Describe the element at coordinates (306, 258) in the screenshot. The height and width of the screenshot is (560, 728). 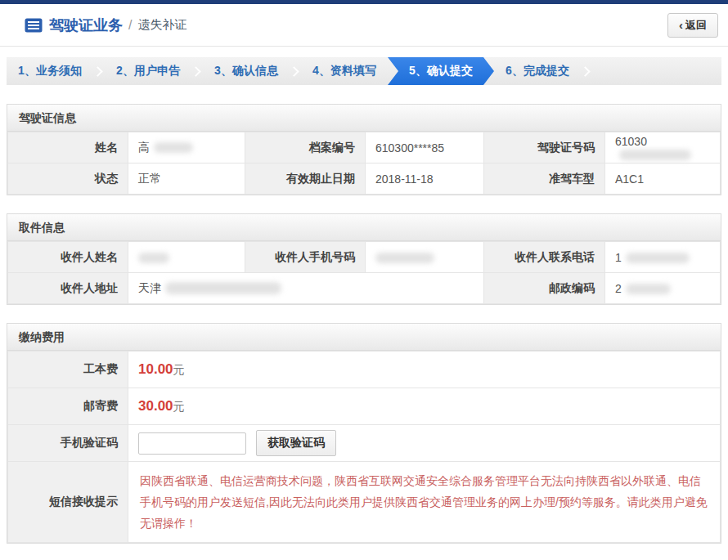
I see `recipient-mobile-label: 收件人手机号码` at that location.